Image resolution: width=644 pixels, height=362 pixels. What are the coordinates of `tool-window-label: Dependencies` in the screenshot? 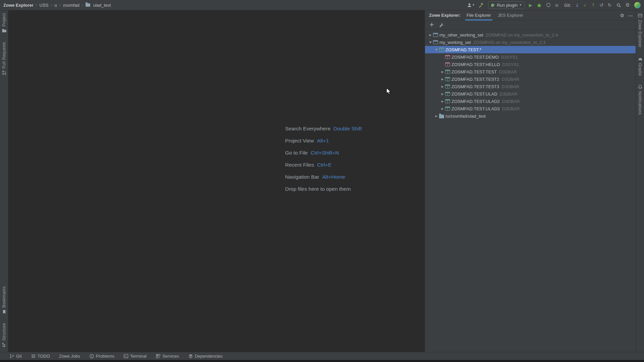 It's located at (209, 356).